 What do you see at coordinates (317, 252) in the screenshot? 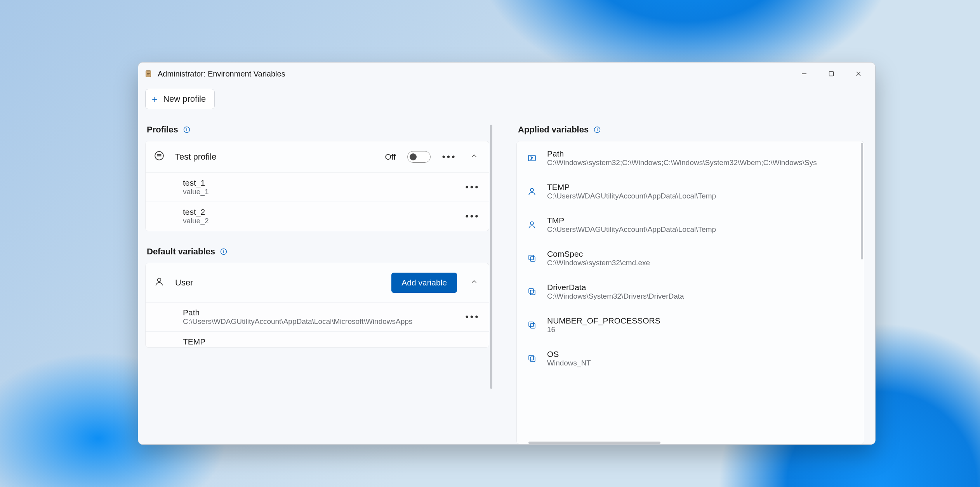
I see `default-vars-section-header: Default variables` at bounding box center [317, 252].